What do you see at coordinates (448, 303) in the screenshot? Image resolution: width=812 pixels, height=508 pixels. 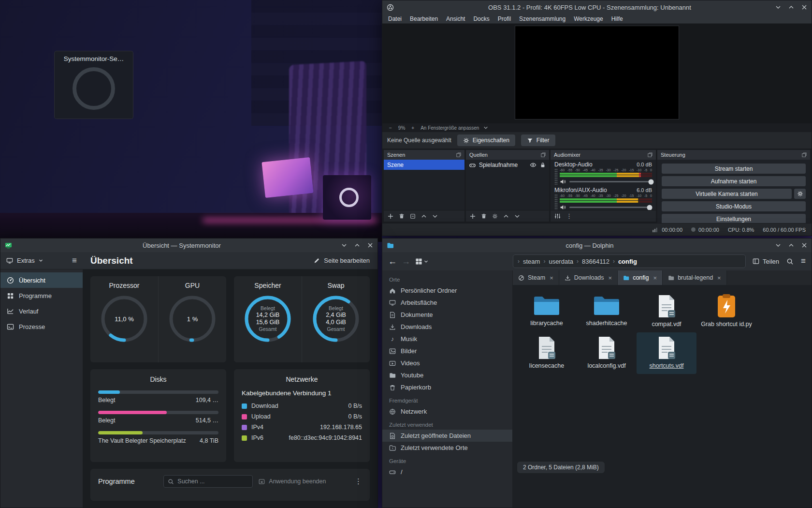 I see `place-desktop: Arbeitsfläche` at bounding box center [448, 303].